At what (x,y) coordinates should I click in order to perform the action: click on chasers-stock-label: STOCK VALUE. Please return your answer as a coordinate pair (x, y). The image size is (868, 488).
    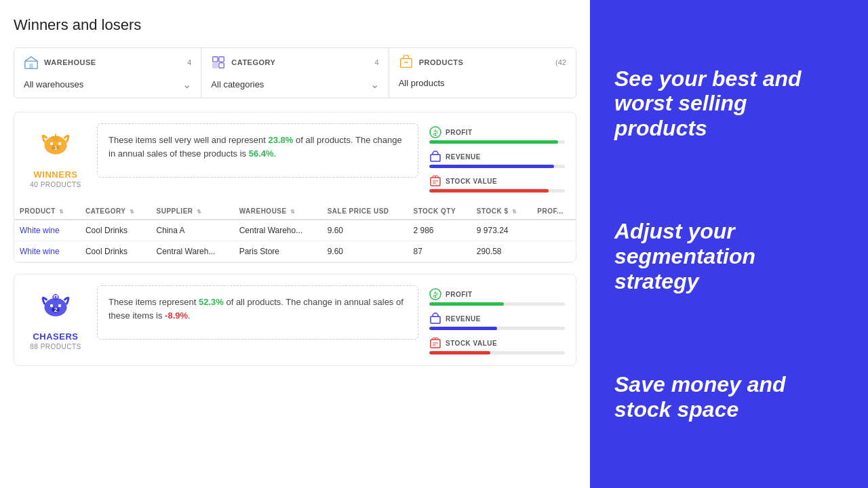
    Looking at the image, I should click on (471, 343).